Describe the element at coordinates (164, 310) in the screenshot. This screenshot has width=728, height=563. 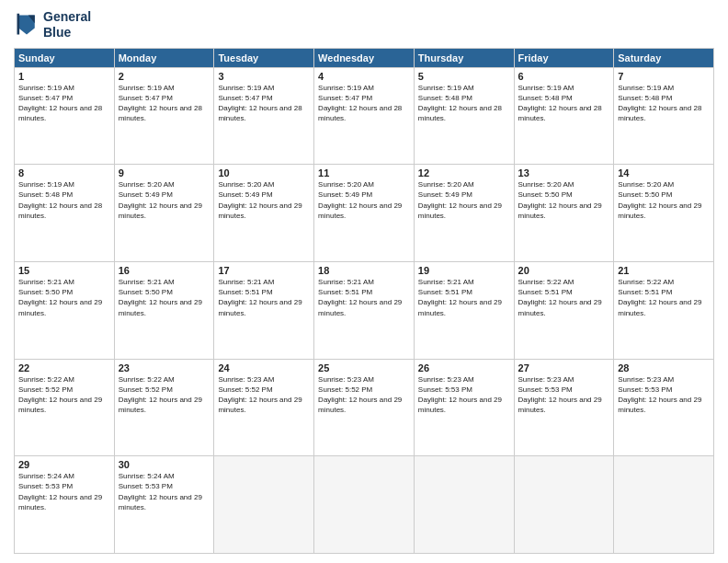
I see `calendar-cell: 16 Sunrise: 5:21 AMSunset: 5:50 PMDaylig…` at that location.